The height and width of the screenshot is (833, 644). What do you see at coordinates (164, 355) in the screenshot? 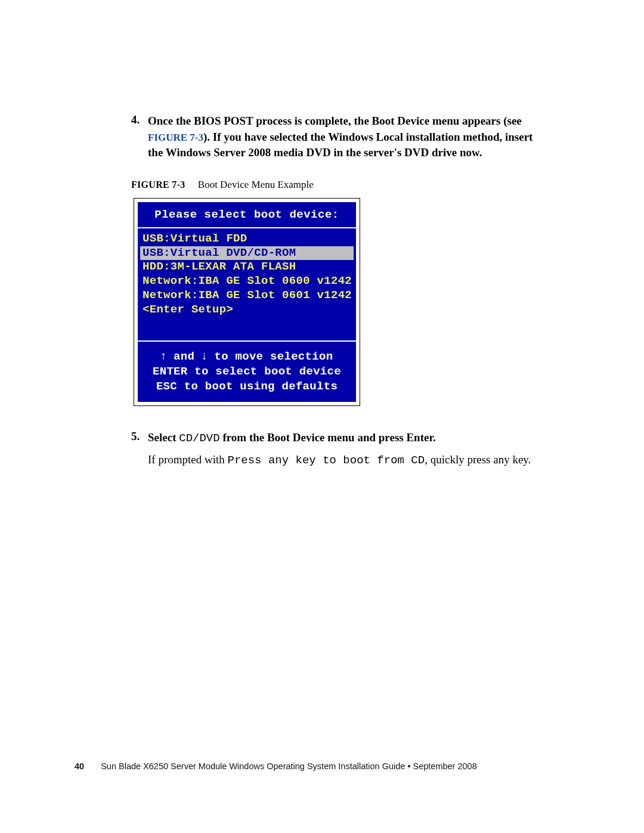
I see `up-arrow-icon: ↑` at bounding box center [164, 355].